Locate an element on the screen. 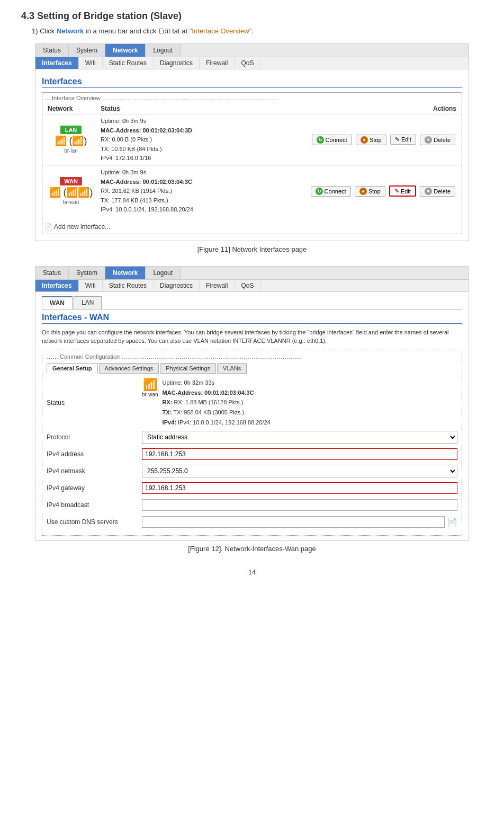 The image size is (504, 815). table-row: LAN 📶 (📶) br-lan Uptime: 0h 3m 9s MAC-Ad… is located at coordinates (252, 140).